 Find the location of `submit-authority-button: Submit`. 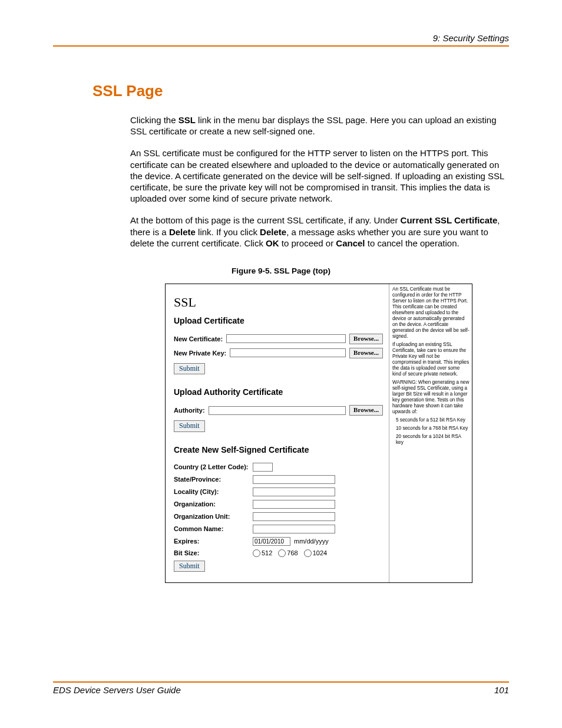

submit-authority-button: Submit is located at coordinates (190, 426).